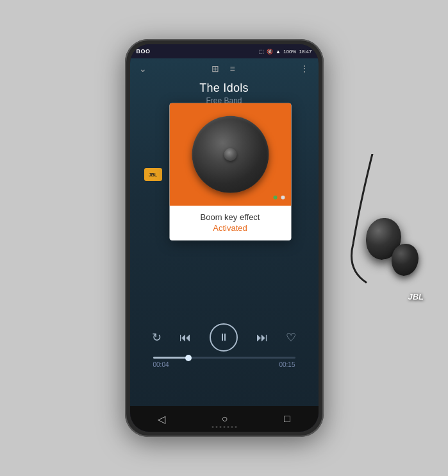 Image resolution: width=448 pixels, height=476 pixels. I want to click on pause-button: ⏸, so click(224, 337).